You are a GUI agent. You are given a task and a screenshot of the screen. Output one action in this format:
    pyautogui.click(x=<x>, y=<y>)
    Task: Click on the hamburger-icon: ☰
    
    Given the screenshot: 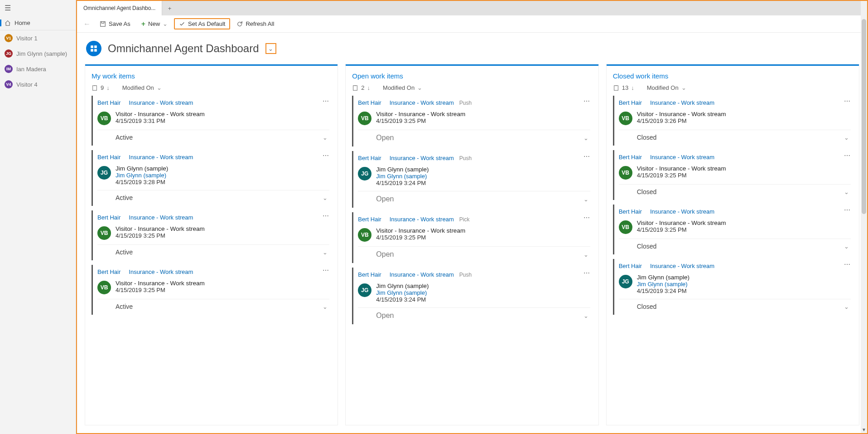 What is the action you would take?
    pyautogui.click(x=8, y=8)
    